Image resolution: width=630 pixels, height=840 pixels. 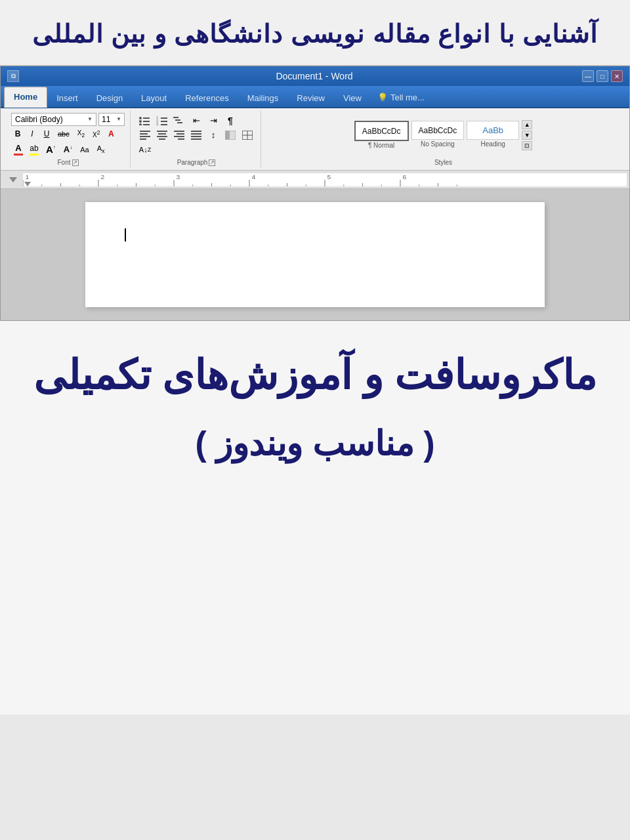 What do you see at coordinates (315, 180) in the screenshot?
I see `ruler: 1 2 3 4 5 6` at bounding box center [315, 180].